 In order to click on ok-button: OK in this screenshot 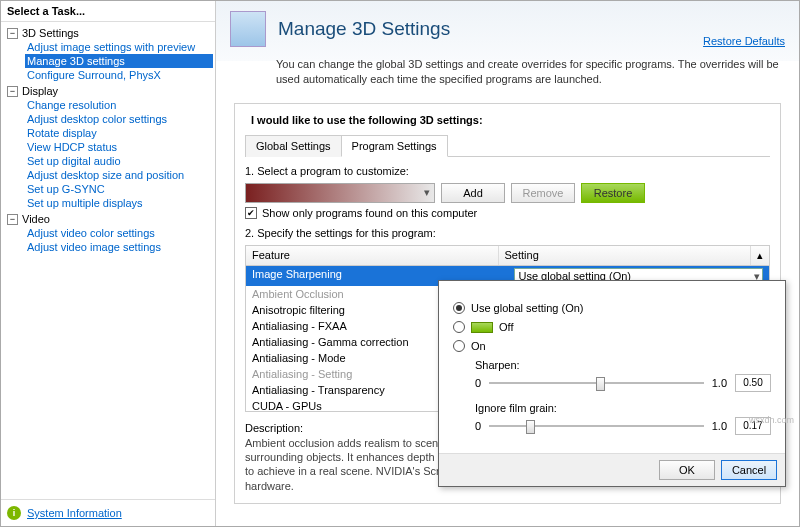, I will do `click(687, 470)`.